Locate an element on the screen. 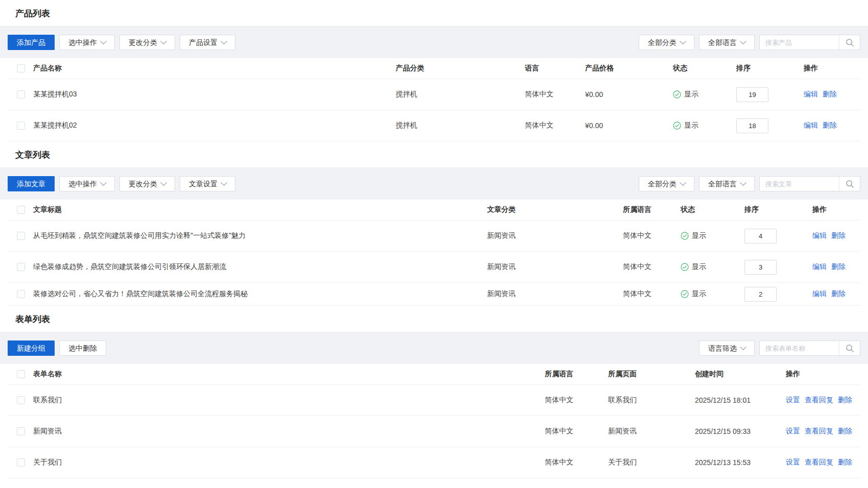 The width and height of the screenshot is (868, 488). new-group-button: 新建分组 is located at coordinates (31, 348).